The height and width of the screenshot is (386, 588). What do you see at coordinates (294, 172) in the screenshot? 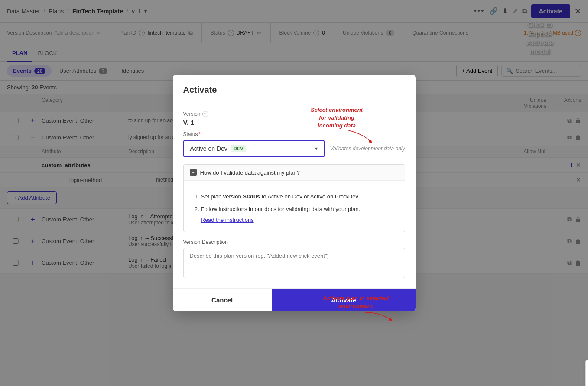
I see `how-to-header: − How do I validate data against my plan…` at bounding box center [294, 172].